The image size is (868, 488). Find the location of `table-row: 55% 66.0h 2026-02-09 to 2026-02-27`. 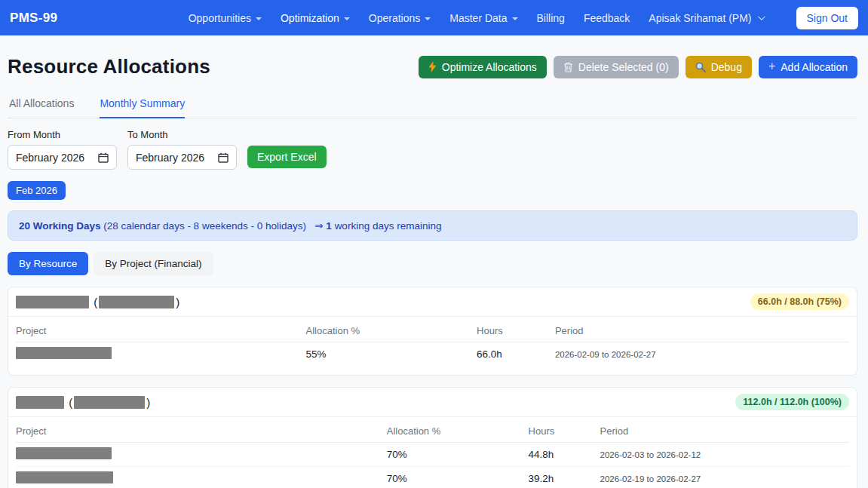

table-row: 55% 66.0h 2026-02-09 to 2026-02-27 is located at coordinates (433, 354).